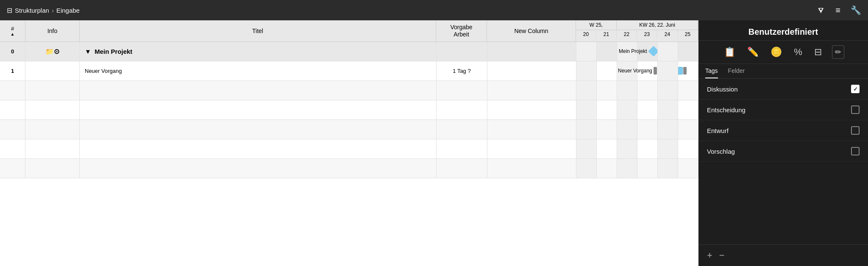 This screenshot has width=868, height=266. What do you see at coordinates (531, 31) in the screenshot?
I see `col-new-column-header: New Column` at bounding box center [531, 31].